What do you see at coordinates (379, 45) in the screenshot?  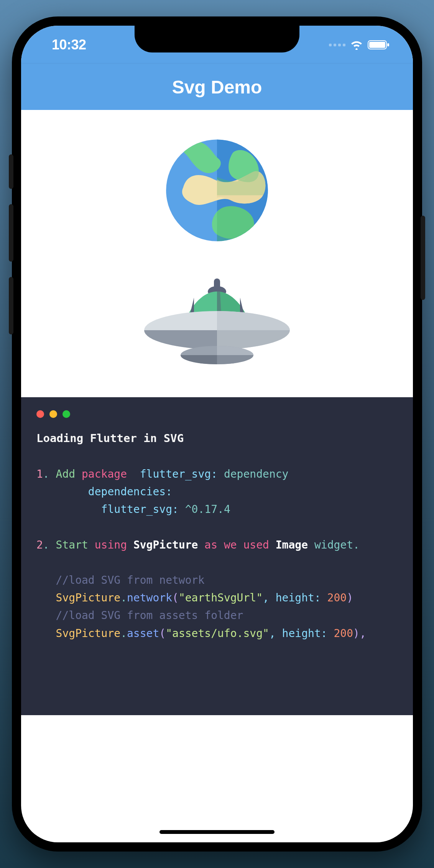 I see `battery-icon` at bounding box center [379, 45].